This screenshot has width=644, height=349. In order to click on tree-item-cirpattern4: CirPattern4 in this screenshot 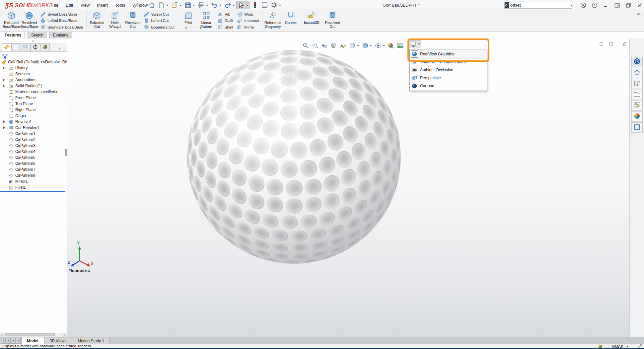, I will do `click(34, 152)`.